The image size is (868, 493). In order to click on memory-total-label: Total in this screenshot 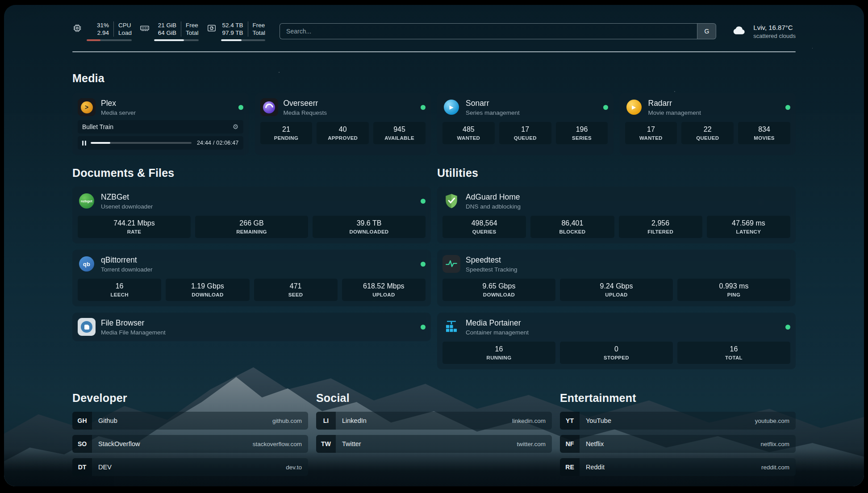, I will do `click(192, 33)`.